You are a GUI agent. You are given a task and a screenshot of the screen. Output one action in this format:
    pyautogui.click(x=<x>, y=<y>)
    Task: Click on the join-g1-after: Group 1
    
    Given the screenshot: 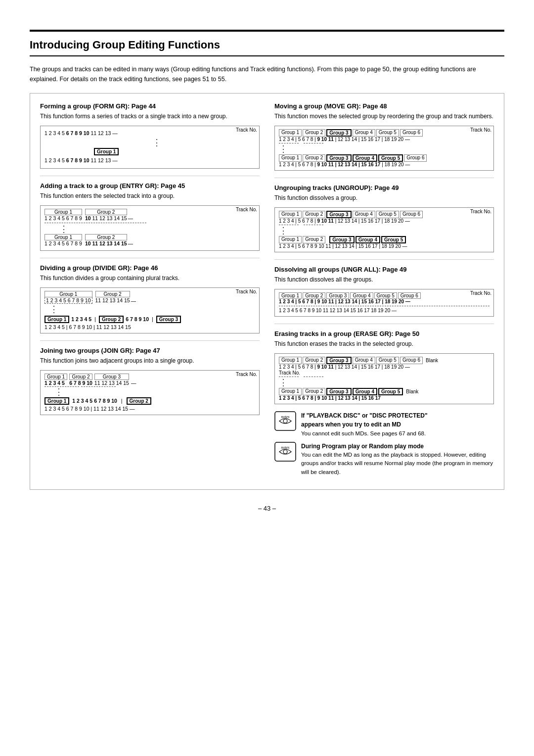 What is the action you would take?
    pyautogui.click(x=57, y=401)
    